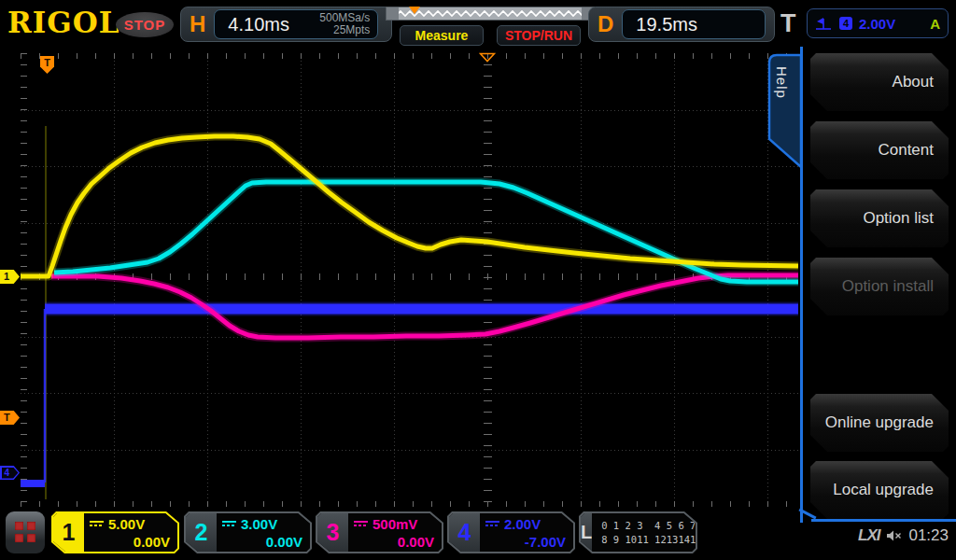 The width and height of the screenshot is (956, 560). What do you see at coordinates (487, 58) in the screenshot?
I see `trigger-position-marker-icon` at bounding box center [487, 58].